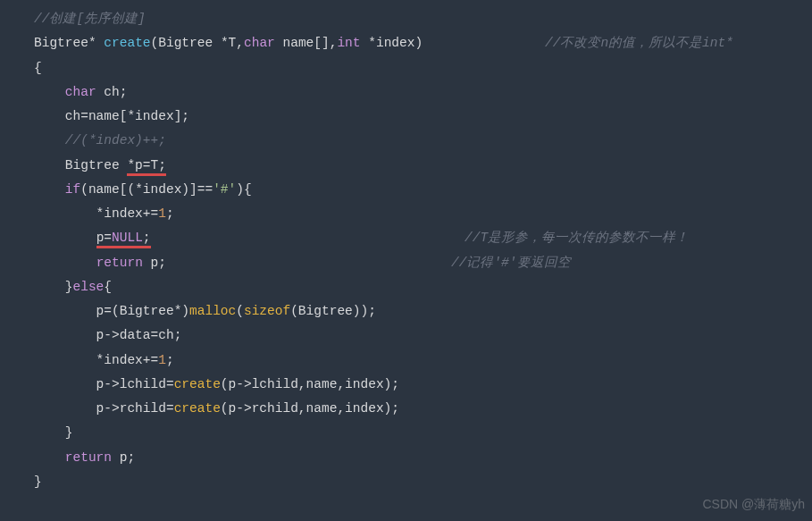  What do you see at coordinates (423, 20) in the screenshot?
I see `code-line-1: //创建[先序创建]` at bounding box center [423, 20].